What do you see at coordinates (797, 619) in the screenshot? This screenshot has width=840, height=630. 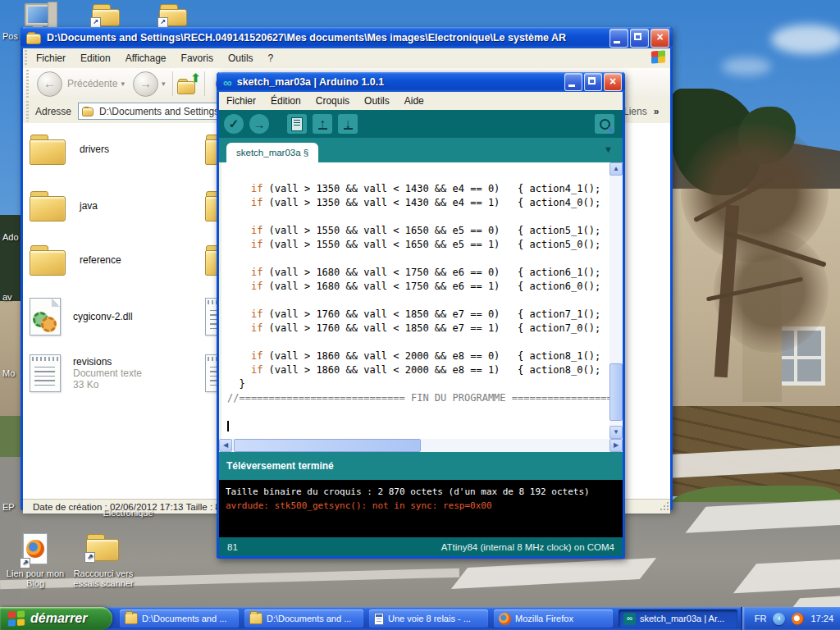 I see `tray-app-icon` at bounding box center [797, 619].